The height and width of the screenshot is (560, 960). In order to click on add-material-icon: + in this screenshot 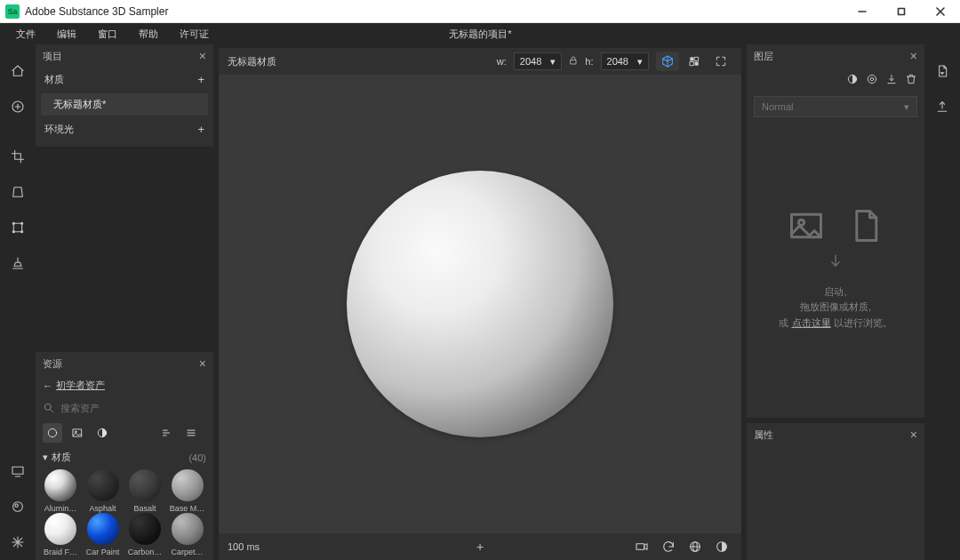, I will do `click(201, 80)`.